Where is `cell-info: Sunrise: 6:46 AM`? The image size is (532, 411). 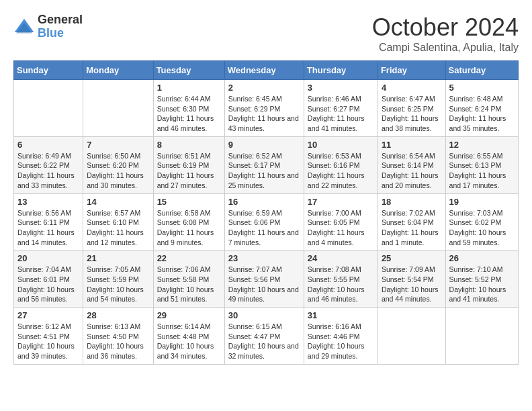 cell-info: Sunrise: 6:46 AM is located at coordinates (341, 99).